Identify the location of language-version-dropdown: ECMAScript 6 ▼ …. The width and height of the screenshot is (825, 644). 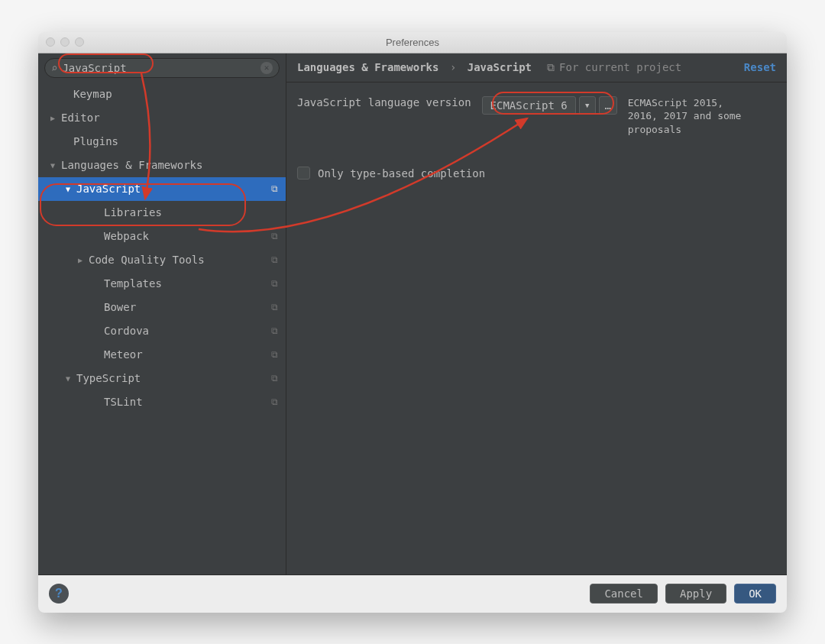
(550, 105).